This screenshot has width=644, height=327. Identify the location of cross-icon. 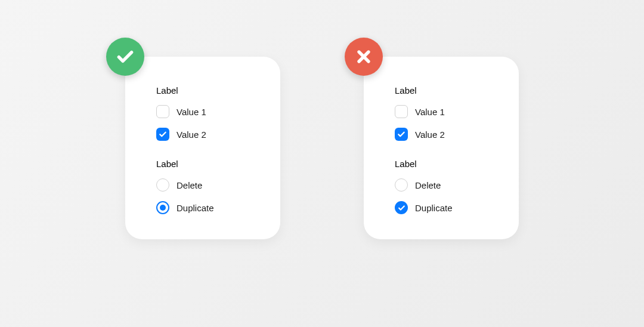
(364, 57).